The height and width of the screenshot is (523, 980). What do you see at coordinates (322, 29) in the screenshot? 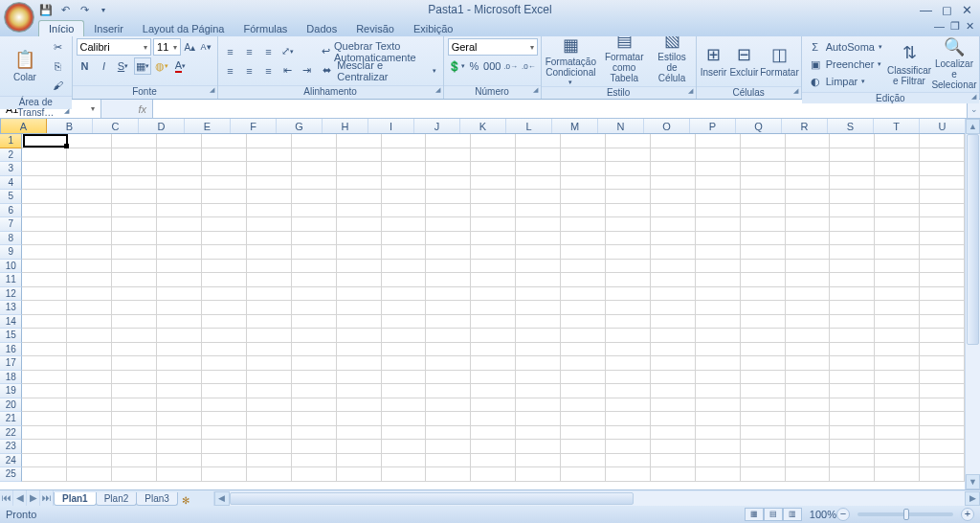
I see `tab-dados: Dados` at bounding box center [322, 29].